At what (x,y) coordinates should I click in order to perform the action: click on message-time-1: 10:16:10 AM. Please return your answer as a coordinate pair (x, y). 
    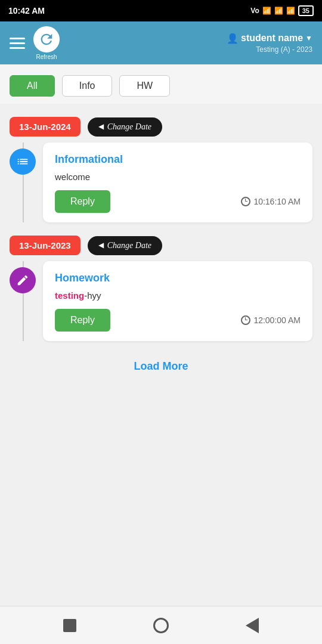
    Looking at the image, I should click on (271, 202).